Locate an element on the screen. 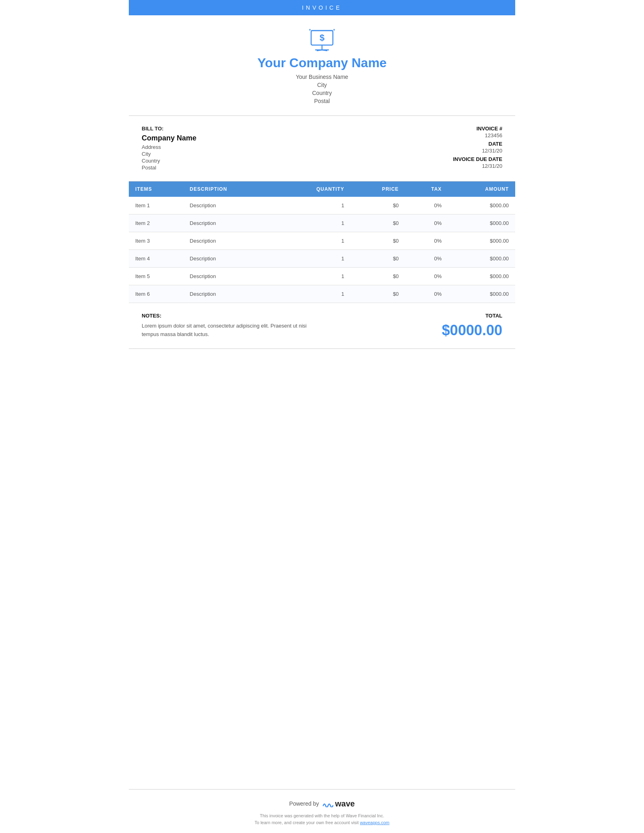 The height and width of the screenshot is (833, 644). company-country: Country is located at coordinates (322, 93).